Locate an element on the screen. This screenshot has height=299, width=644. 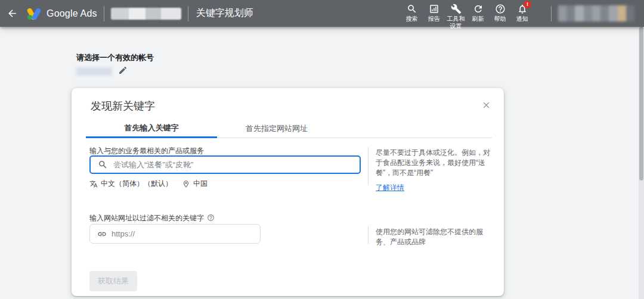
account-value-row is located at coordinates (102, 71).